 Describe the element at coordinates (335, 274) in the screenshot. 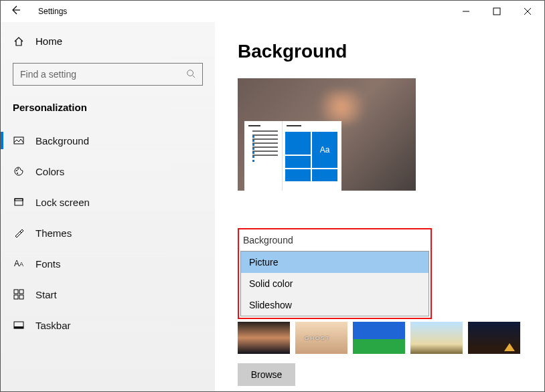

I see `highlight-annotation: Background Picture Solid color Slideshow` at that location.